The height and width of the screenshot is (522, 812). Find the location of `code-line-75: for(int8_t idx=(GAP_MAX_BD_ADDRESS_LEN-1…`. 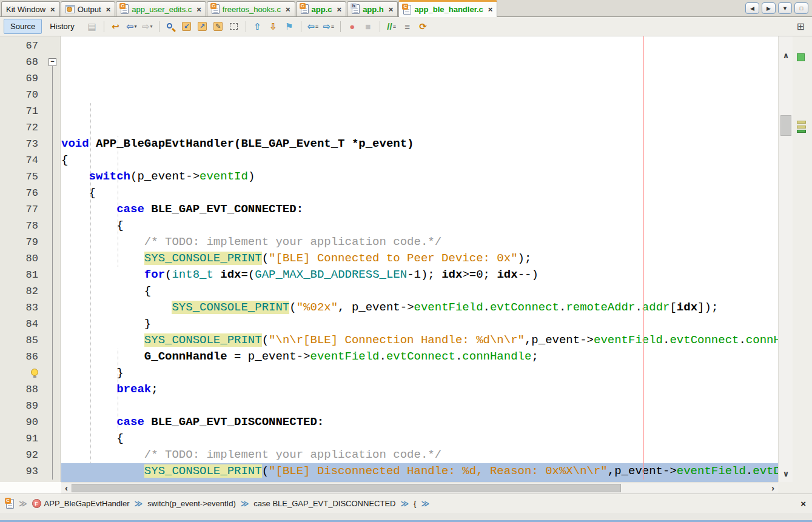

code-line-75: for(int8_t idx=(GAP_MAX_BD_ADDRESS_LEN-1… is located at coordinates (420, 275).